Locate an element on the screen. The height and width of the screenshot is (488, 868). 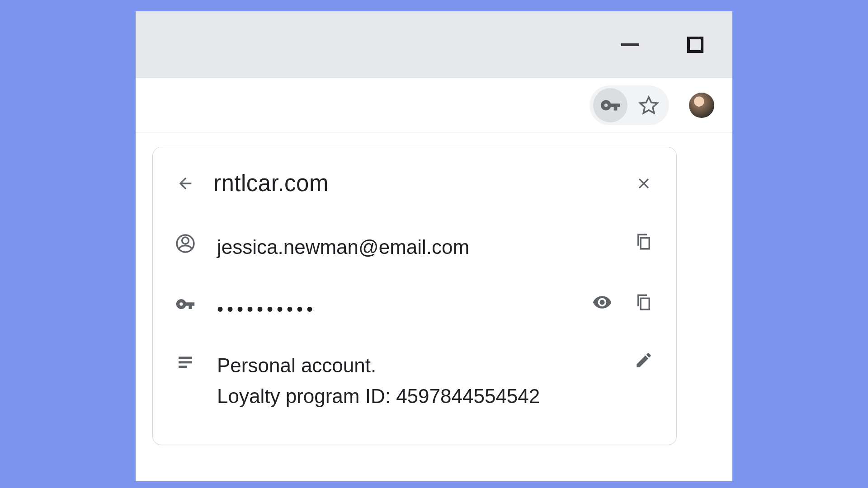
eye-icon is located at coordinates (602, 302).